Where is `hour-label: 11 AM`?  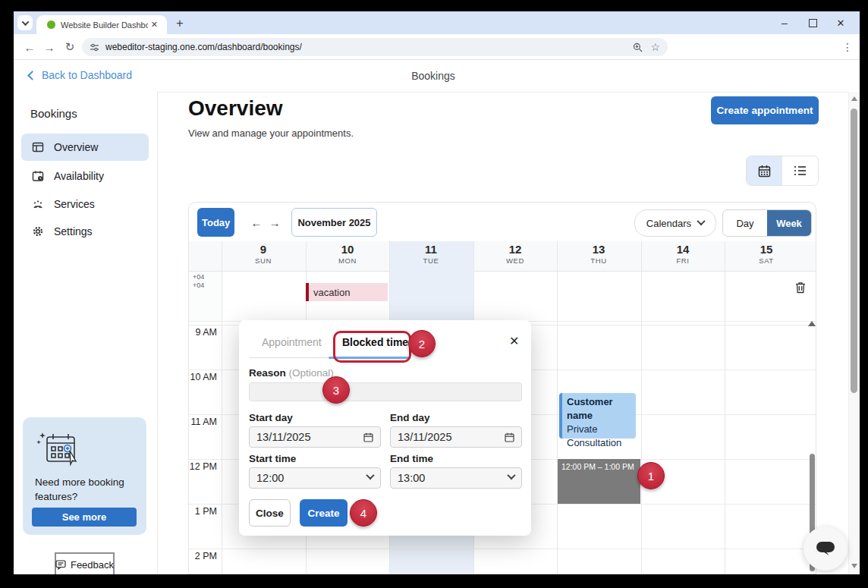 hour-label: 11 AM is located at coordinates (203, 422).